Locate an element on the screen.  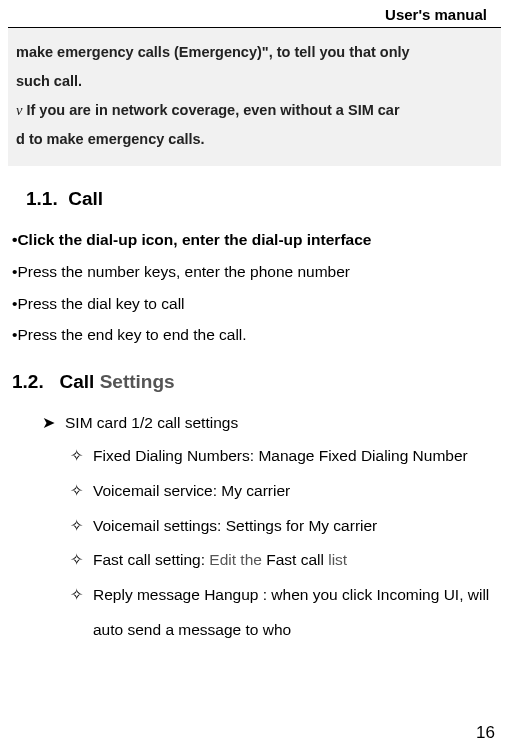
bullet-3: •Press the dial key to call is located at coordinates (254, 304).